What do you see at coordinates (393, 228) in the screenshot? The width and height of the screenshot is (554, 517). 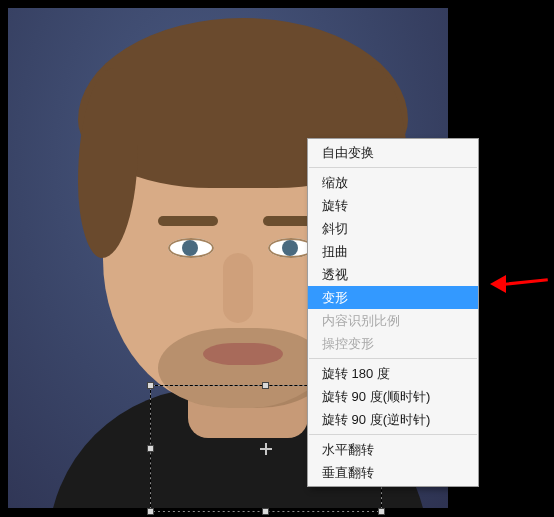 I see `menu-item: 斜切` at bounding box center [393, 228].